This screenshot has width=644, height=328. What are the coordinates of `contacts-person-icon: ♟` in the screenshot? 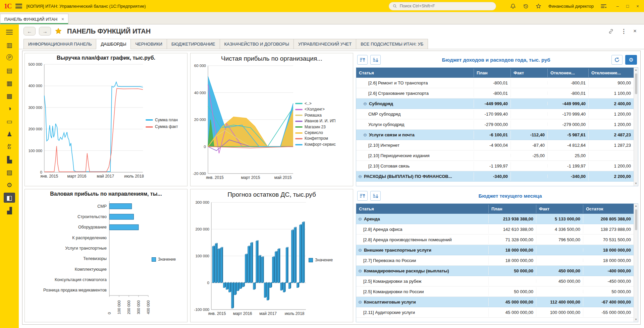 It's located at (9, 134).